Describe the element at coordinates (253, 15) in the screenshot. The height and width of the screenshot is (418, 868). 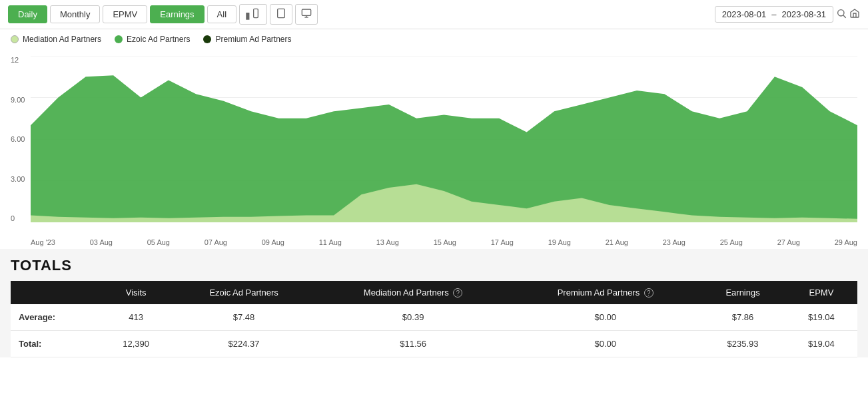
I see `btn-mobile: ▮` at that location.